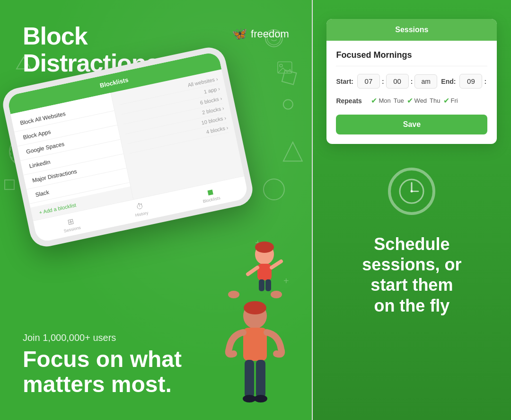 Image resolution: width=511 pixels, height=420 pixels. Describe the element at coordinates (471, 81) in the screenshot. I see `end-hour-input` at that location.